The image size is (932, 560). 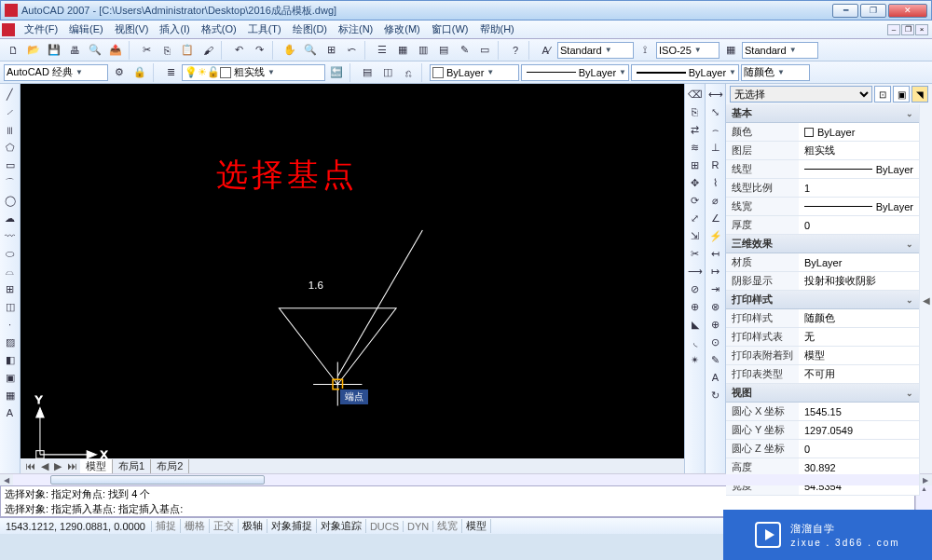 I want to click on mtext-icon: A, so click(x=10, y=413).